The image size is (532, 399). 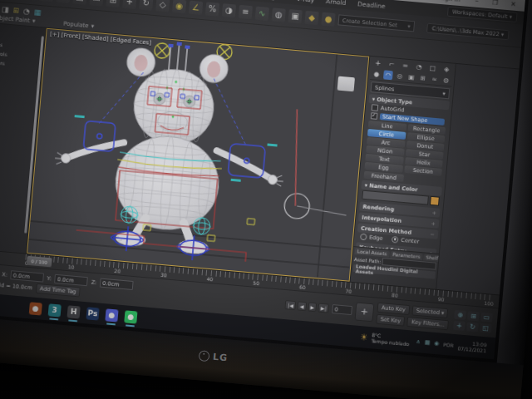 I want to click on tray-network-icon: ▦, so click(x=427, y=342).